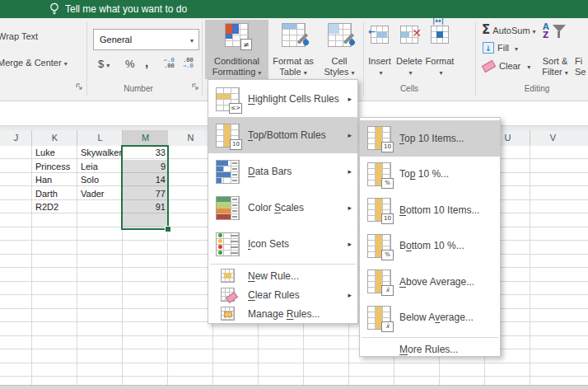 This screenshot has height=389, width=588. What do you see at coordinates (168, 229) in the screenshot?
I see `selection-fill-handle` at bounding box center [168, 229].